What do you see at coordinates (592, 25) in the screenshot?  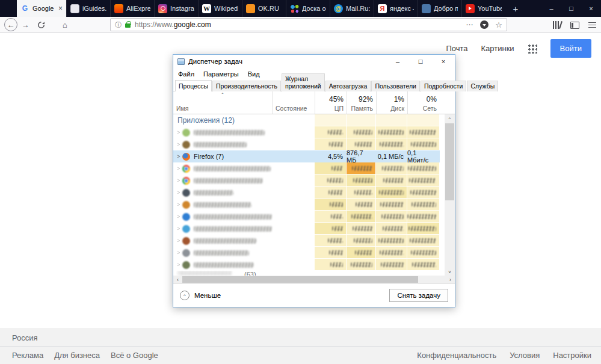 I see `hamburger-menu-icon` at bounding box center [592, 25].